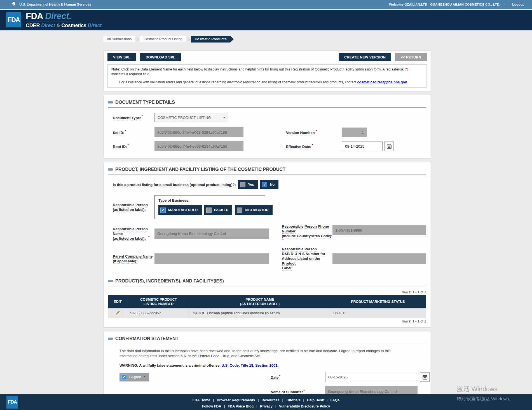  Describe the element at coordinates (200, 169) in the screenshot. I see `section-title: PRODUCT, INGREDIENT AND FACILITY LISTING…` at that location.